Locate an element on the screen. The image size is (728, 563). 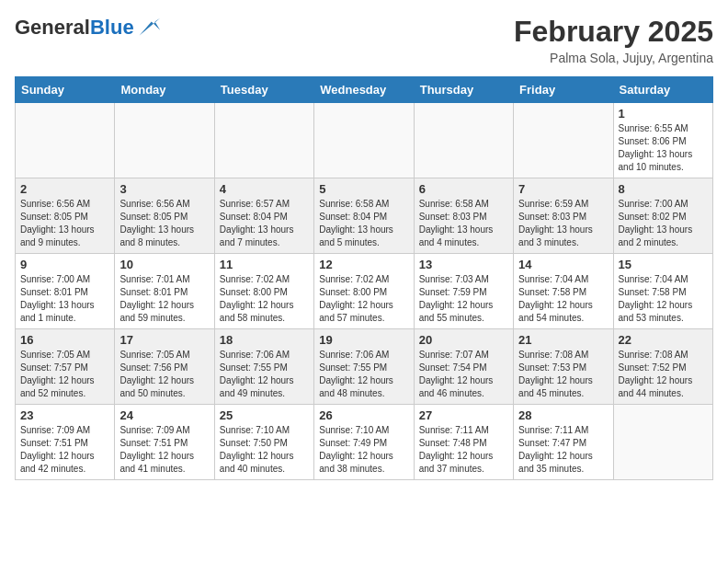
weekday-header-row: SundayMondayTuesdayWednesdayThursdayFrid… is located at coordinates (364, 90).